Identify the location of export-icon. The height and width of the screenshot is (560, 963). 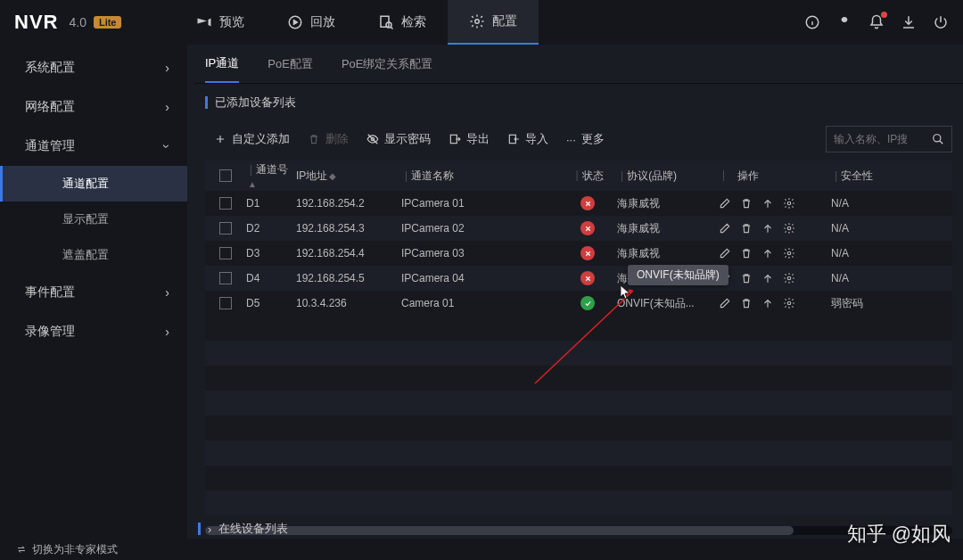
(455, 139).